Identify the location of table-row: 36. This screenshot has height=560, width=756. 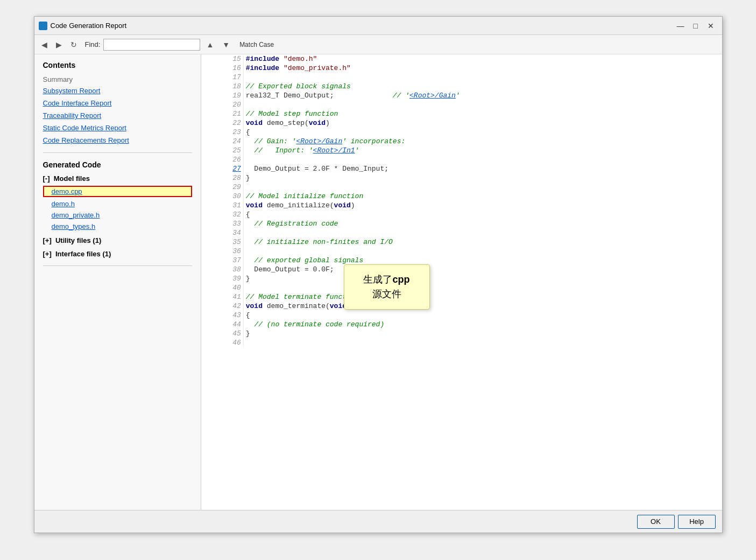
(462, 251).